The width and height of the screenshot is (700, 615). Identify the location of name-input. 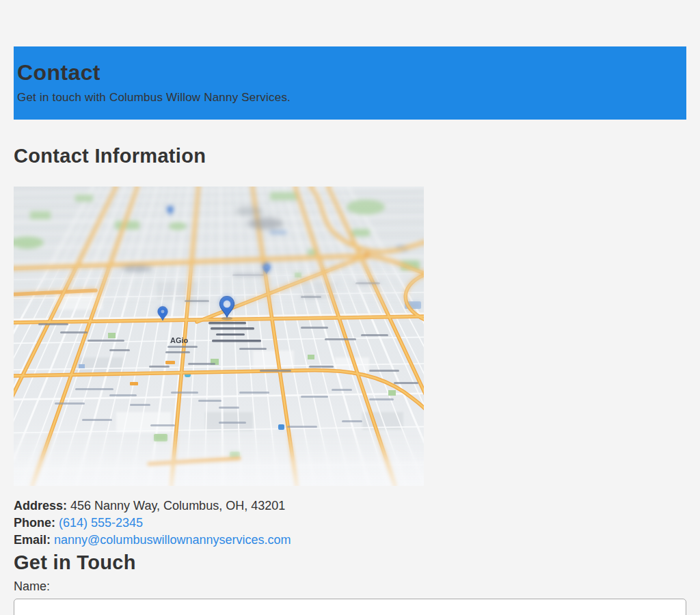
(350, 607).